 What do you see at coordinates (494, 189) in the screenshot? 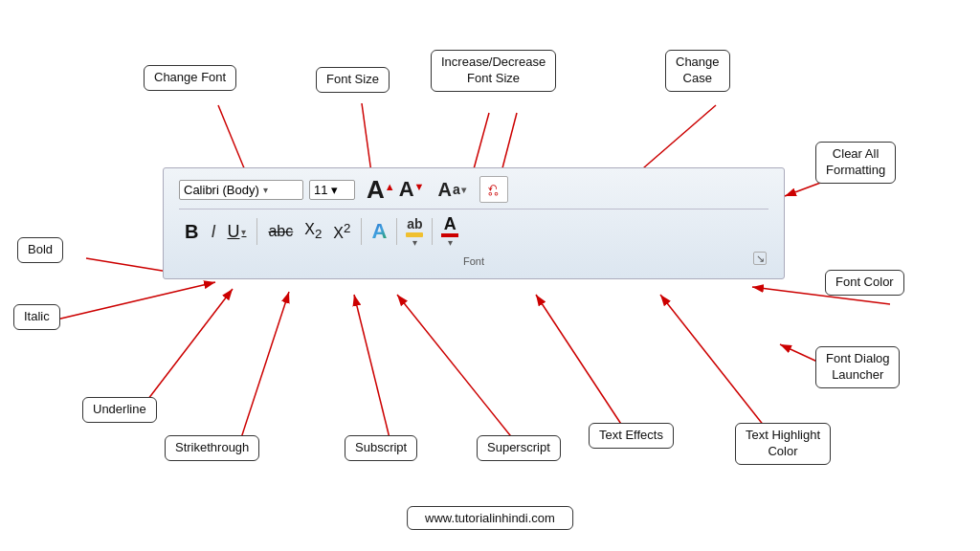
I see `clear-format-icon: ⎌` at bounding box center [494, 189].